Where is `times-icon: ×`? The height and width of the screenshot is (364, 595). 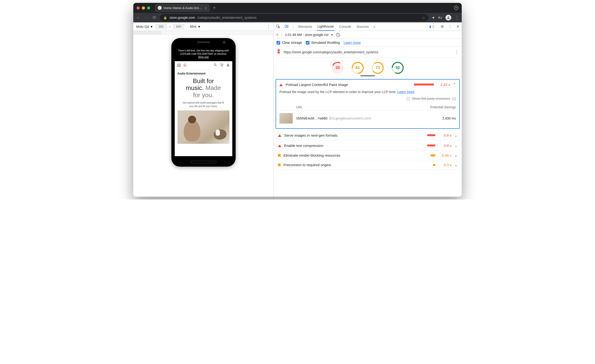
times-icon: × is located at coordinates (170, 27).